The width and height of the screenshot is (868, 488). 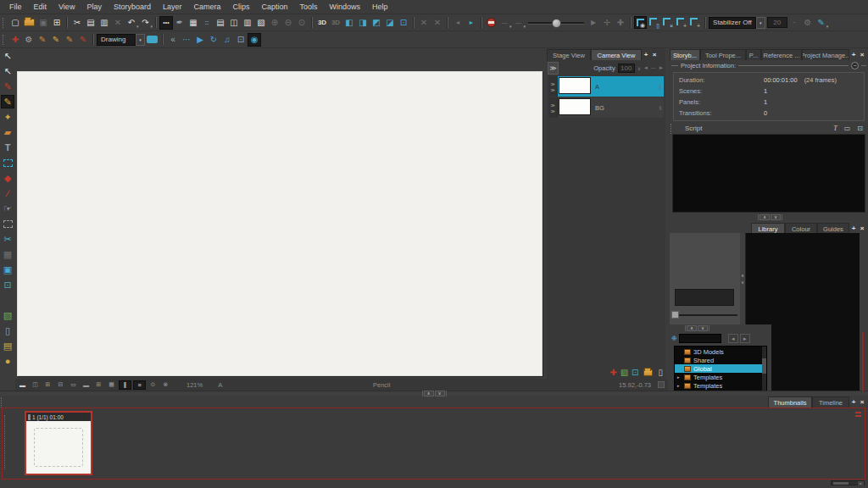 I want to click on sound-icon: ♫, so click(x=227, y=40).